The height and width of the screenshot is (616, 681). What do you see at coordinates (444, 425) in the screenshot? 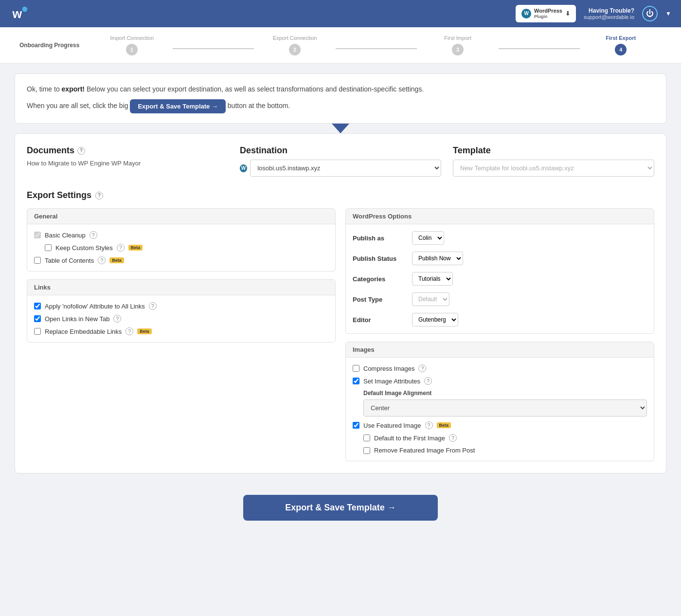
I see `use-featured-image-badge: Beta` at bounding box center [444, 425].